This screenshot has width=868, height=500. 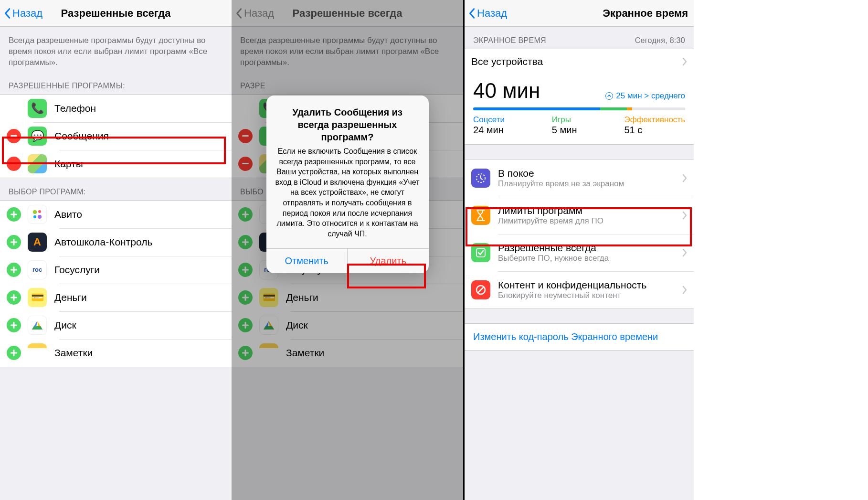 I want to click on money-icon: 💳, so click(x=37, y=298).